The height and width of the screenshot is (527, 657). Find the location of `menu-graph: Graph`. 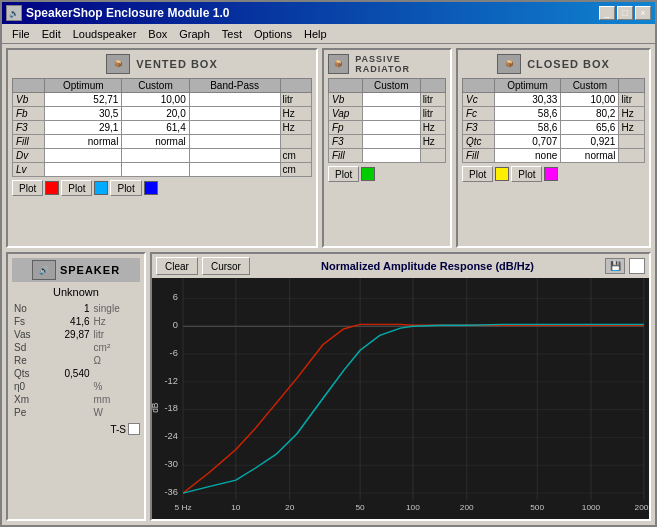

menu-graph: Graph is located at coordinates (194, 34).